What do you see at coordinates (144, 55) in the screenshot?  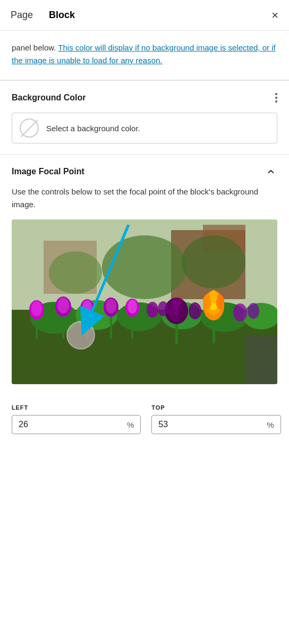 I see `description-section: panel below. This color will display if …` at bounding box center [144, 55].